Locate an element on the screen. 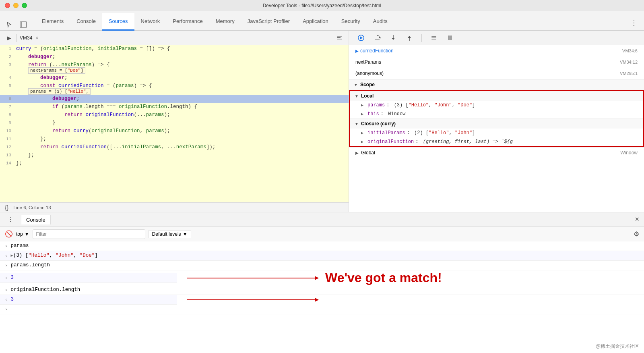  code-line-3: 3 return (...nextParams) => { nextParams… is located at coordinates (174, 68).